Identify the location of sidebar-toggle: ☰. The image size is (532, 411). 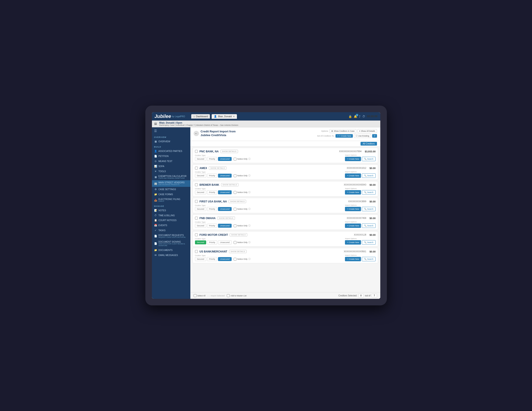
(171, 131).